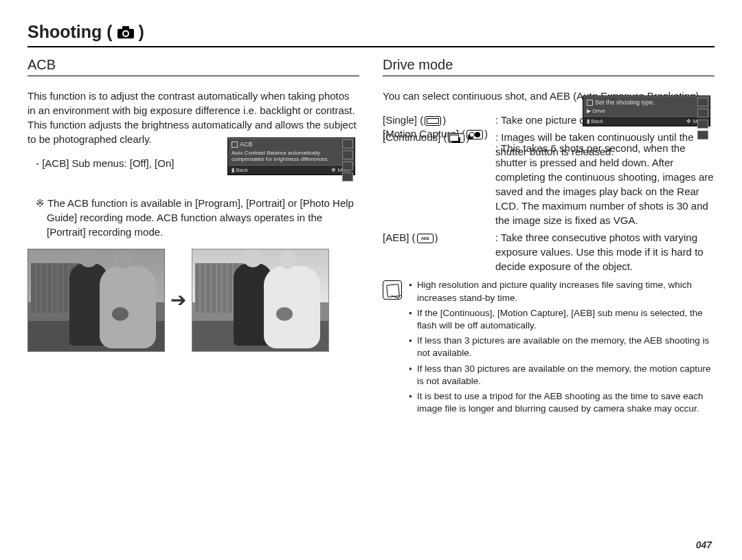 Image resolution: width=742 pixels, height=560 pixels. I want to click on note-list: High resolution and picture quality incr…, so click(562, 348).